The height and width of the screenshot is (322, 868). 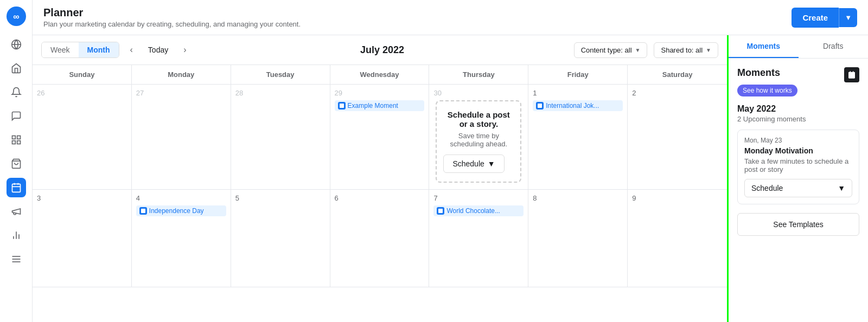 I want to click on event-label: World Chocolate..., so click(x=473, y=211).